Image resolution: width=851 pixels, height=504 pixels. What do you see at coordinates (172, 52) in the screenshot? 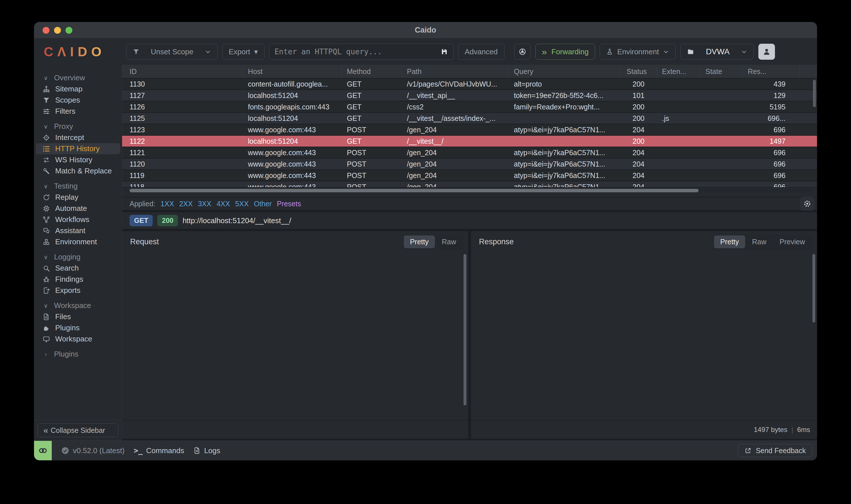
I see `scope-dropdown: Unset Scope` at bounding box center [172, 52].